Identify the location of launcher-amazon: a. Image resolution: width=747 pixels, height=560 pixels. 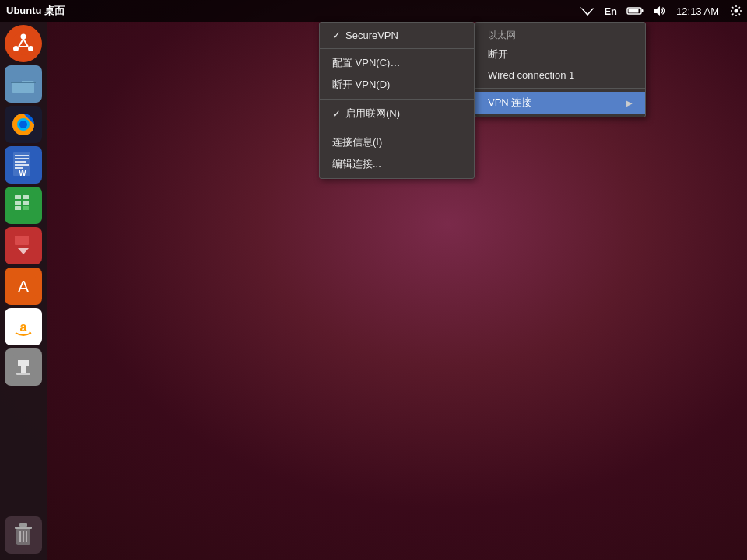
(23, 327).